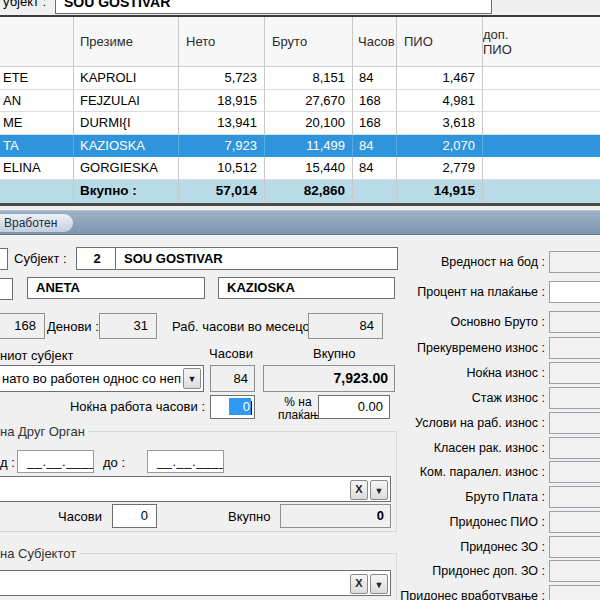  I want to click on rp-field-bruto-plata, so click(574, 497).